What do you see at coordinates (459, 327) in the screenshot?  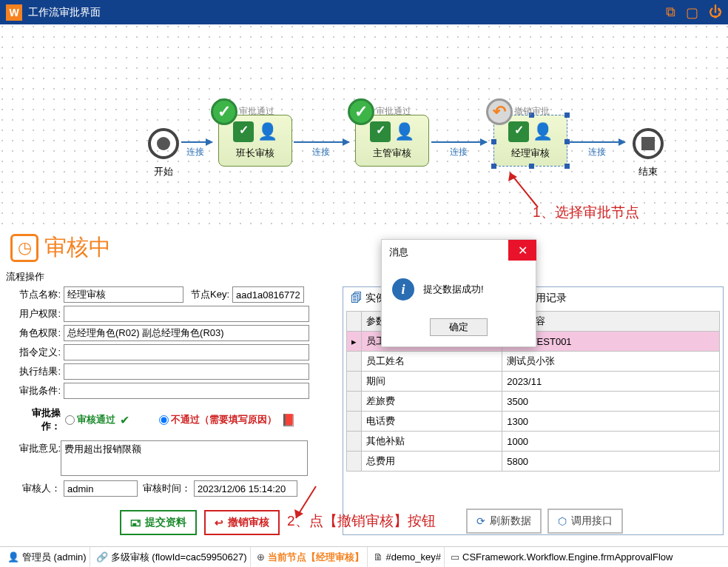 I see `dialog-ok-button: 确定` at bounding box center [459, 327].